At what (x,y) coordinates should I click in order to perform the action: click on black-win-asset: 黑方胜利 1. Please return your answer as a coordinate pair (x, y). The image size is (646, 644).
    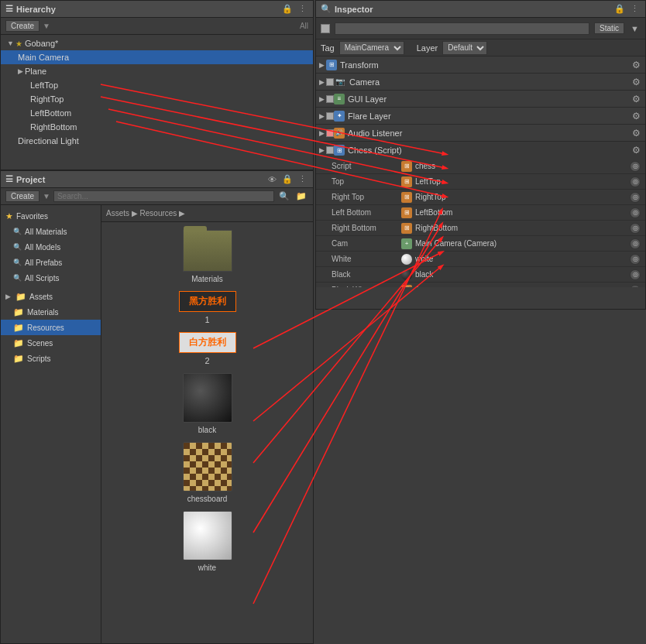
    Looking at the image, I should click on (208, 308).